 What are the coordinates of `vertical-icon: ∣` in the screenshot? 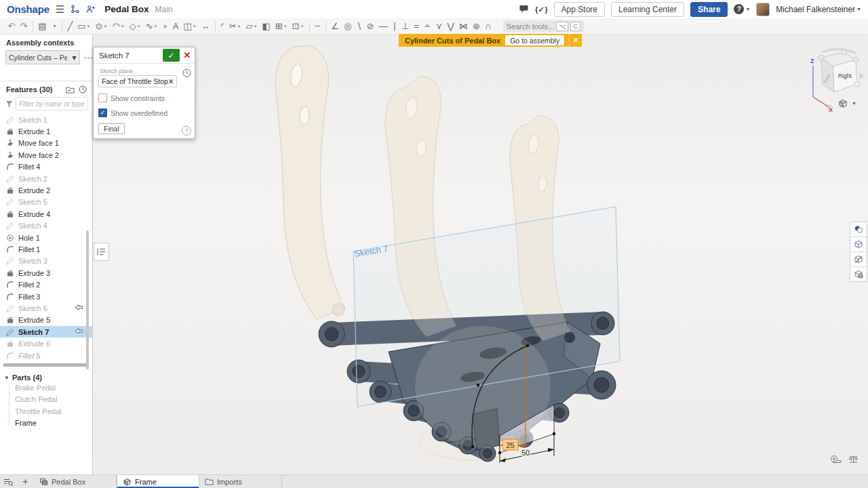 It's located at (395, 26).